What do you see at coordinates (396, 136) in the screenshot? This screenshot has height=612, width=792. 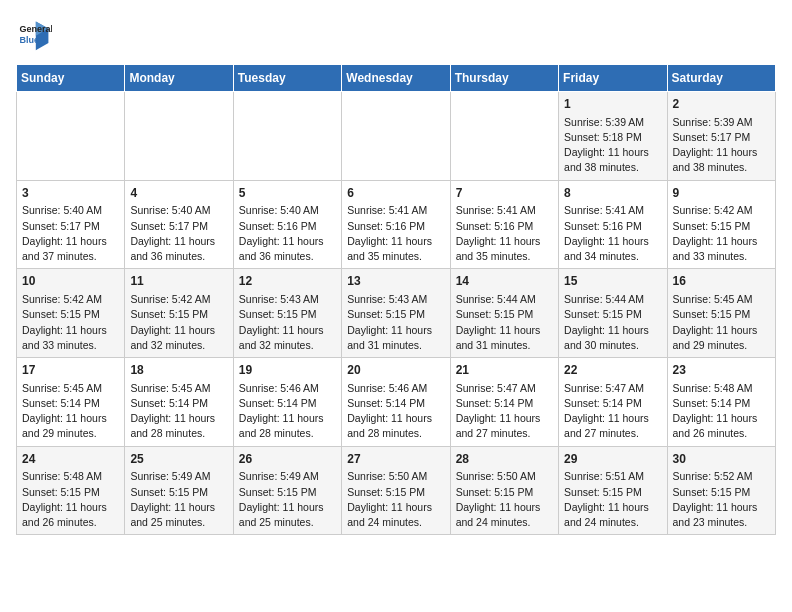 I see `calendar-week-row: 1Sunrise: 5:39 AM Sunset: 5:18 PM Daylig…` at bounding box center [396, 136].